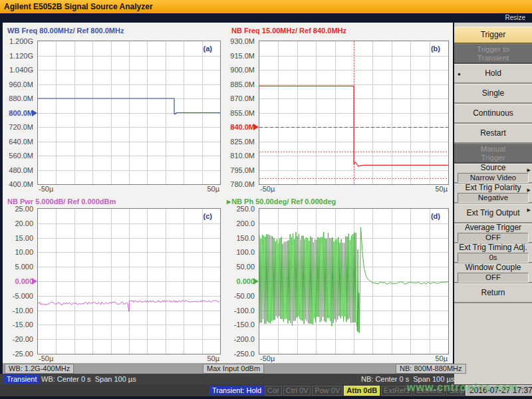 The width and height of the screenshot is (532, 399). I want to click on y-tick-label: 5.000, so click(24, 267).